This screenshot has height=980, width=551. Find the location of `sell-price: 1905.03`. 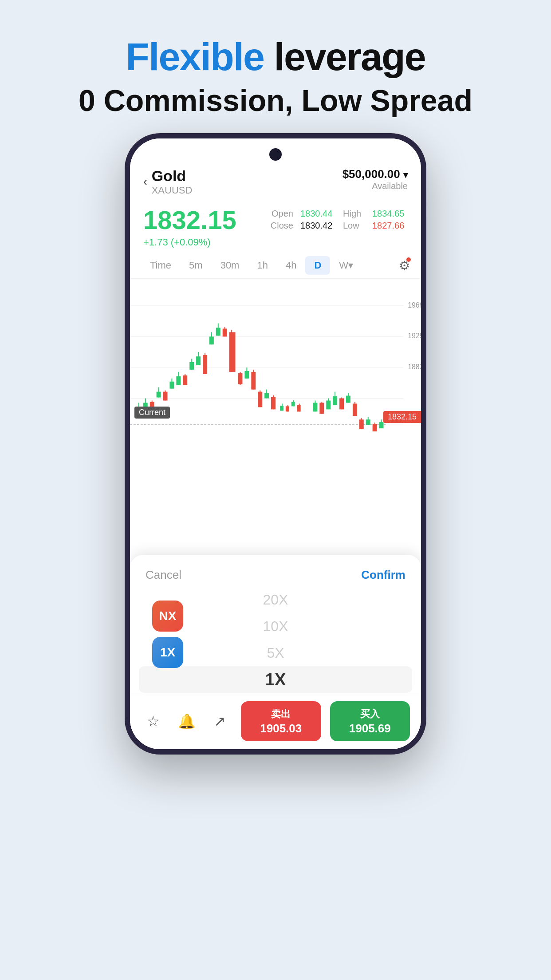

sell-price: 1905.03 is located at coordinates (281, 729).